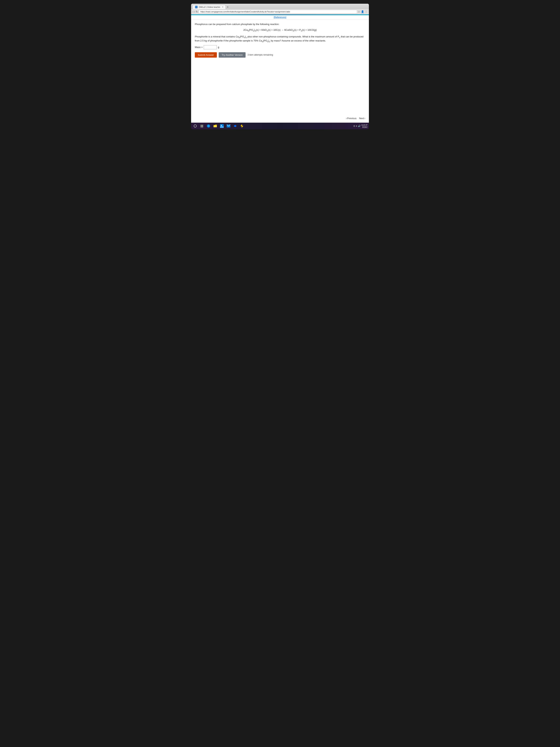 The height and width of the screenshot is (747, 560). I want to click on clock-date: 9/18/2, so click(365, 127).